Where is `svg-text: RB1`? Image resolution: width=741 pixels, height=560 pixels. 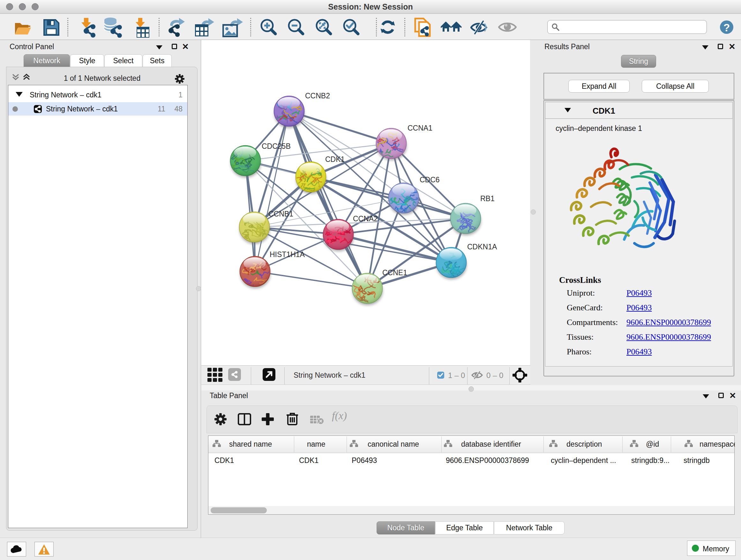 svg-text: RB1 is located at coordinates (488, 198).